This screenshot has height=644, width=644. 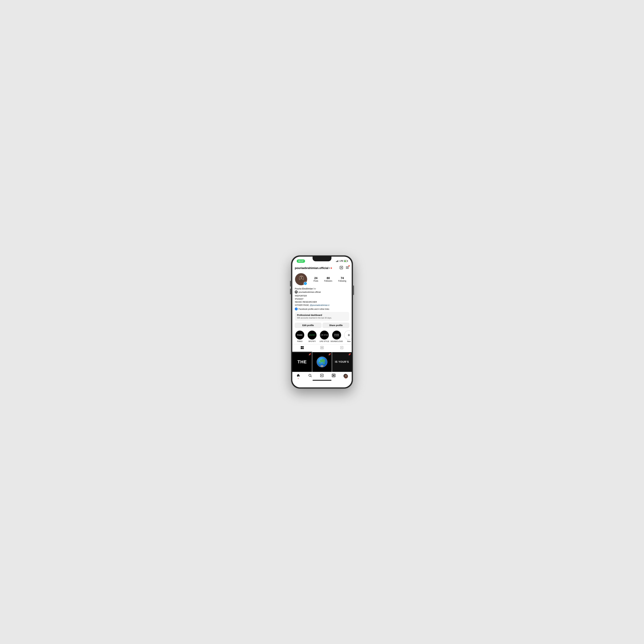 What do you see at coordinates (302, 362) in the screenshot?
I see `post-item-1: 📌 THE` at bounding box center [302, 362].